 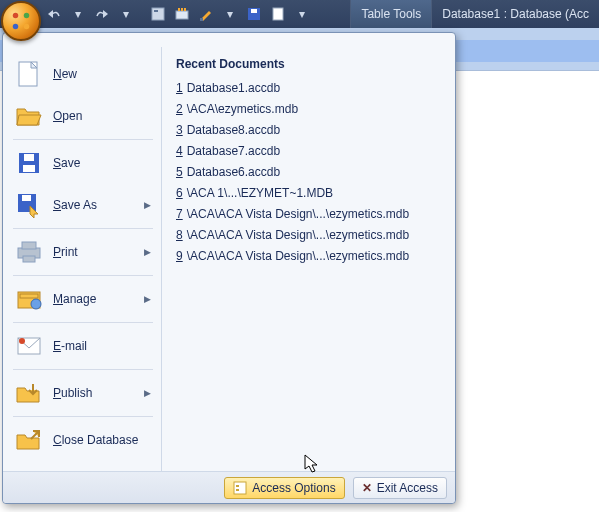 What do you see at coordinates (29, 74) in the screenshot?
I see `new-document-icon` at bounding box center [29, 74].